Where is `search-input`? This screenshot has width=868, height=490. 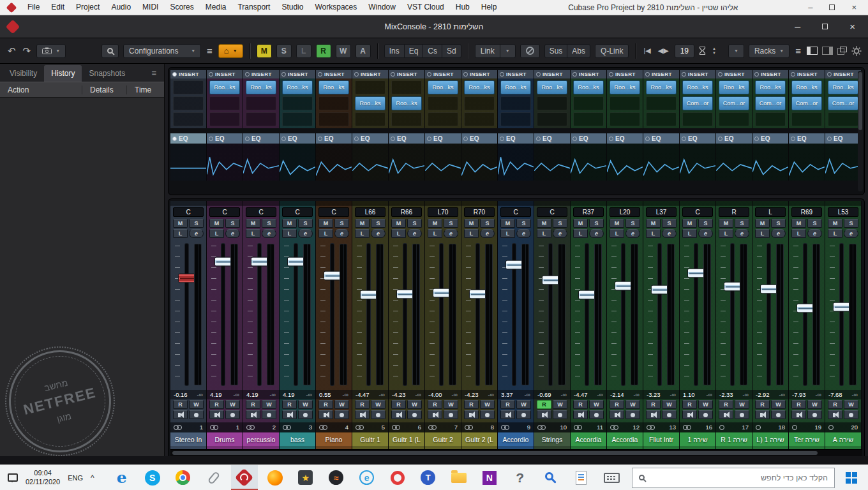
search-input is located at coordinates (739, 478).